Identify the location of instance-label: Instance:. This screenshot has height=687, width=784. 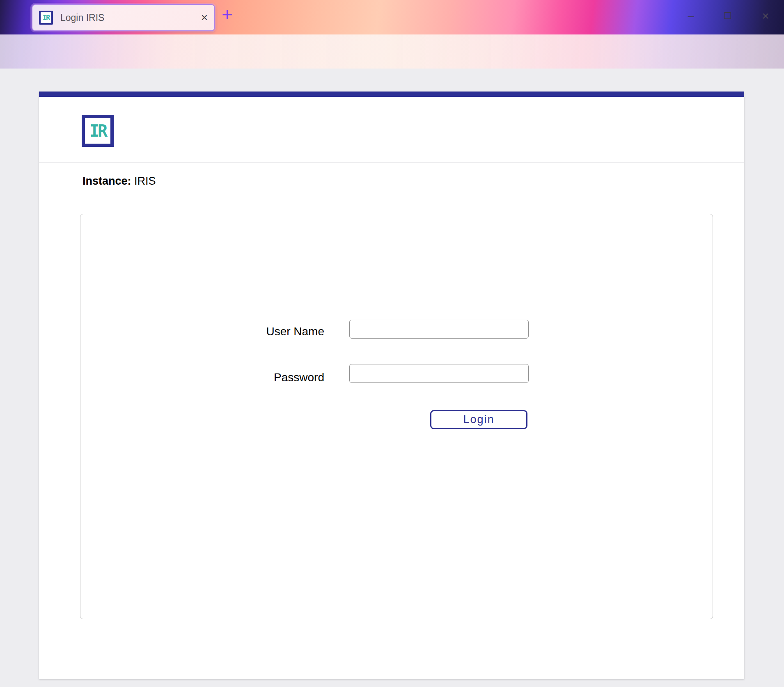
(107, 181).